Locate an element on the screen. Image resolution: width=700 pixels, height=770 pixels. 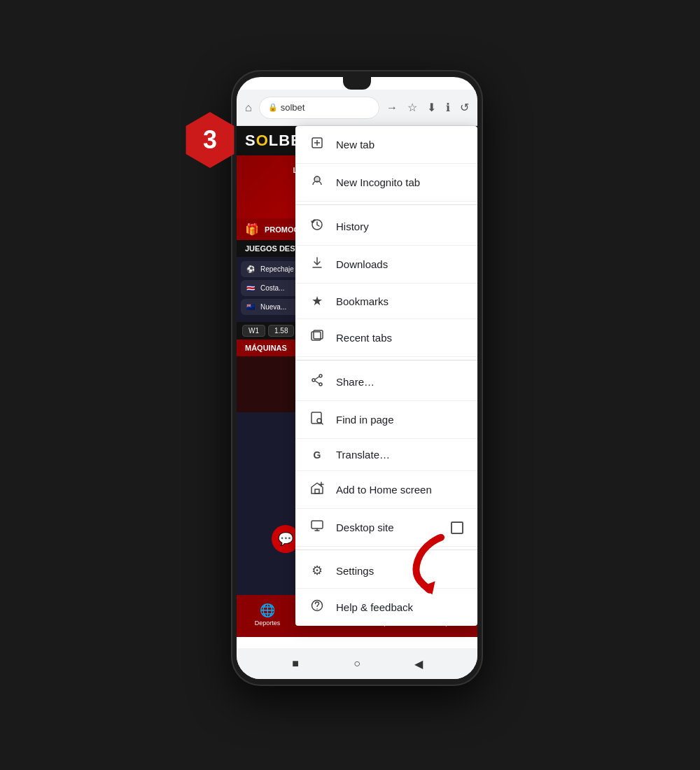
downloads-label: Downloads is located at coordinates (400, 265).